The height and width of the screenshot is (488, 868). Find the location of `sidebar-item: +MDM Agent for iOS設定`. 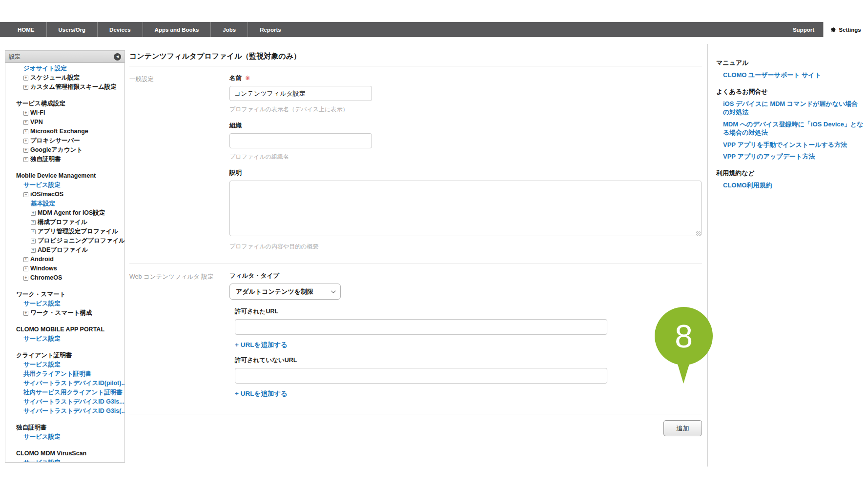

sidebar-item: +MDM Agent for iOS設定 is located at coordinates (65, 213).